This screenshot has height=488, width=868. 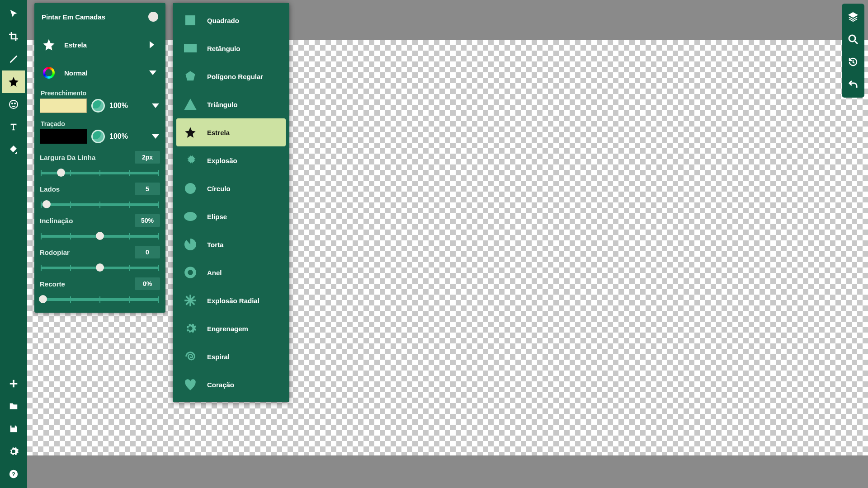 What do you see at coordinates (52, 284) in the screenshot?
I see `param-label: Recorte` at bounding box center [52, 284].